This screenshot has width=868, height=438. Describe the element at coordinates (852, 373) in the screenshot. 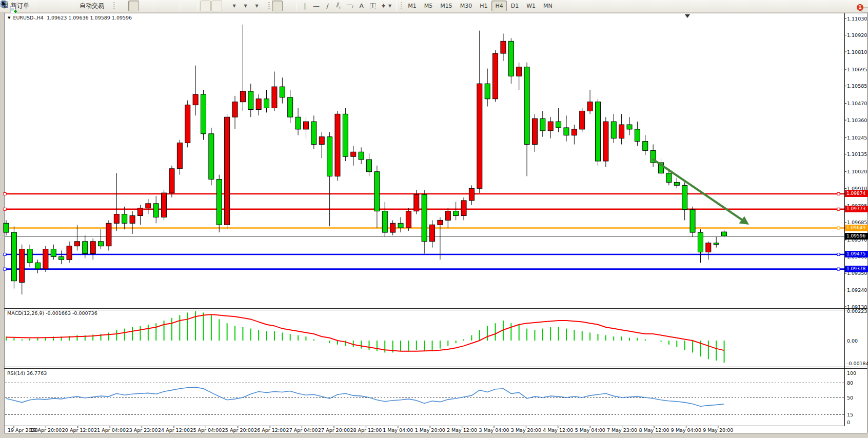

I see `rsi-tick: 100` at that location.